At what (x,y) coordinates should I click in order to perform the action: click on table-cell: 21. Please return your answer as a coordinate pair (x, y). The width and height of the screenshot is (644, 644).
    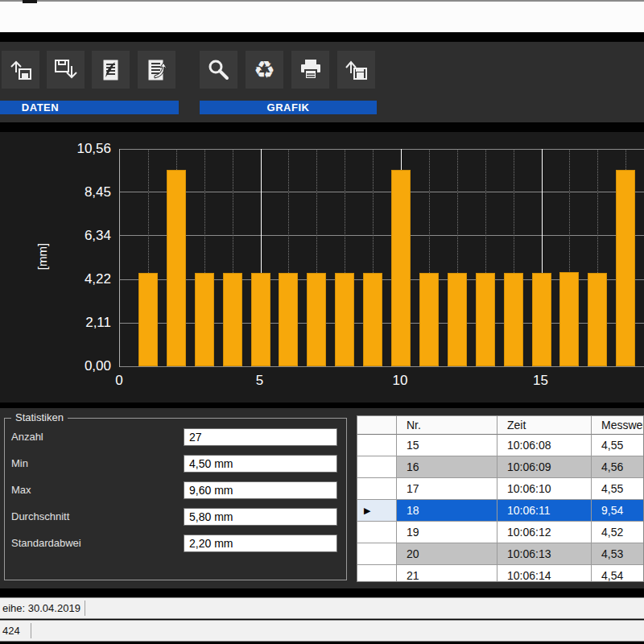
    Looking at the image, I should click on (448, 573).